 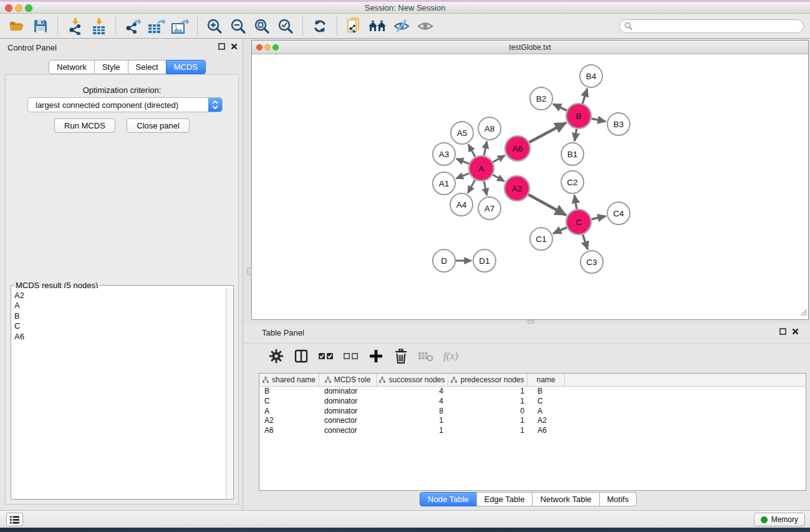 What do you see at coordinates (186, 67) in the screenshot?
I see `tab-mcds: MCDS` at bounding box center [186, 67].